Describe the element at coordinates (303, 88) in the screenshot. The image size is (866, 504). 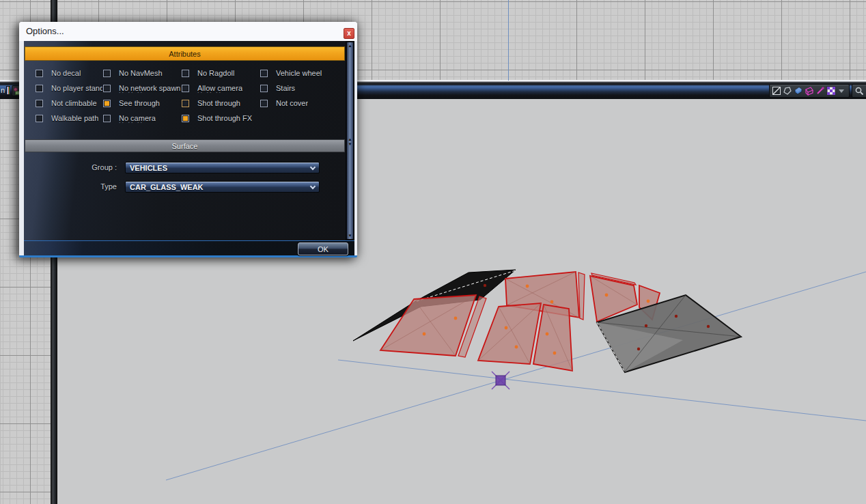
I see `checkbox-row: Stairs` at that location.